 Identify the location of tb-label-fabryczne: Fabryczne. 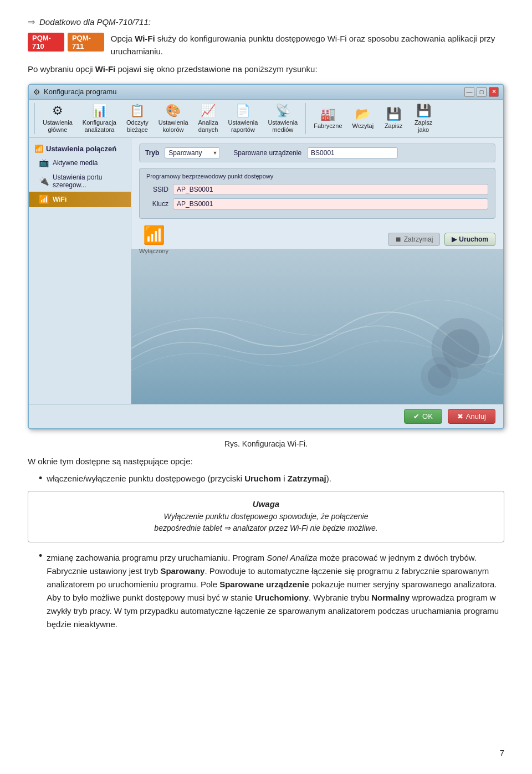
(328, 126).